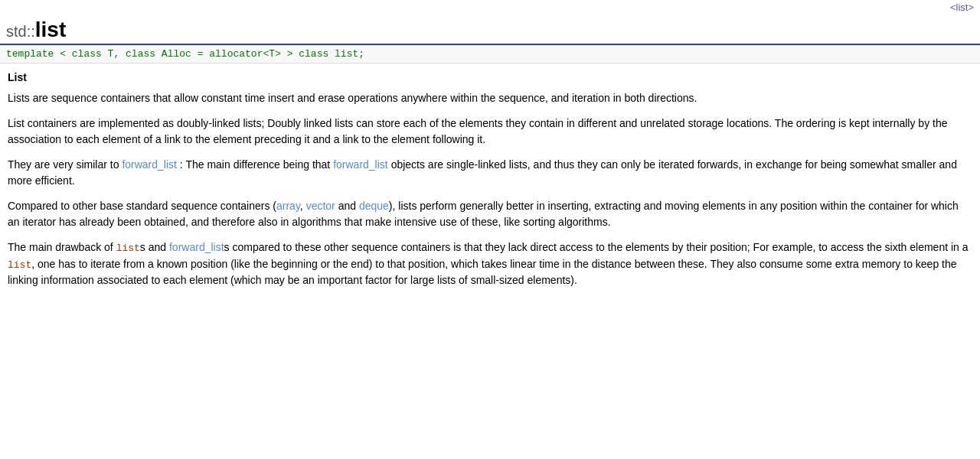  I want to click on drawback-mid2: s compared to these other sequence conta…, so click(596, 247).